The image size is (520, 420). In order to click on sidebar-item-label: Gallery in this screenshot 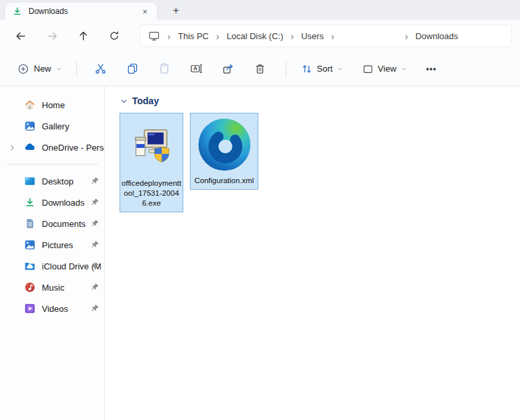, I will do `click(73, 126)`.